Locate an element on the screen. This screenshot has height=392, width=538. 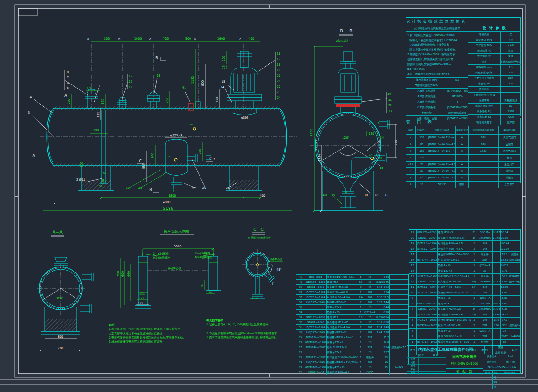
nozzle-row: a 150 JB/T82.2—94 150—4.0 A 618 天然气进口 is located at coordinates (463, 138).